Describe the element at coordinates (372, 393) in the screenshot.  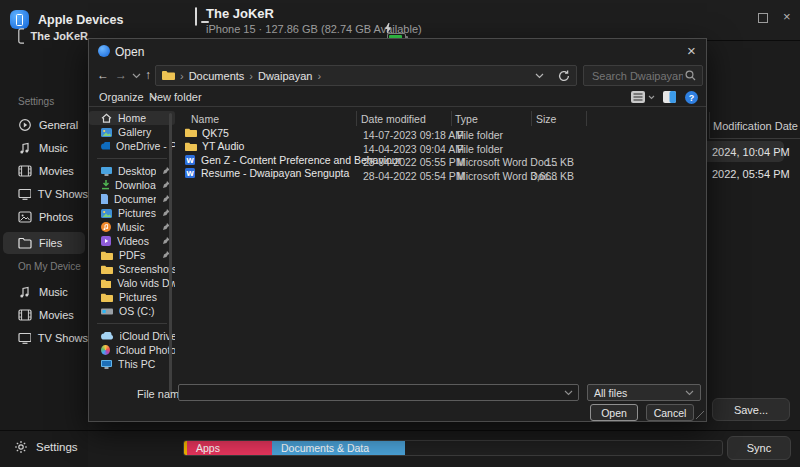
I see `file-name-input` at that location.